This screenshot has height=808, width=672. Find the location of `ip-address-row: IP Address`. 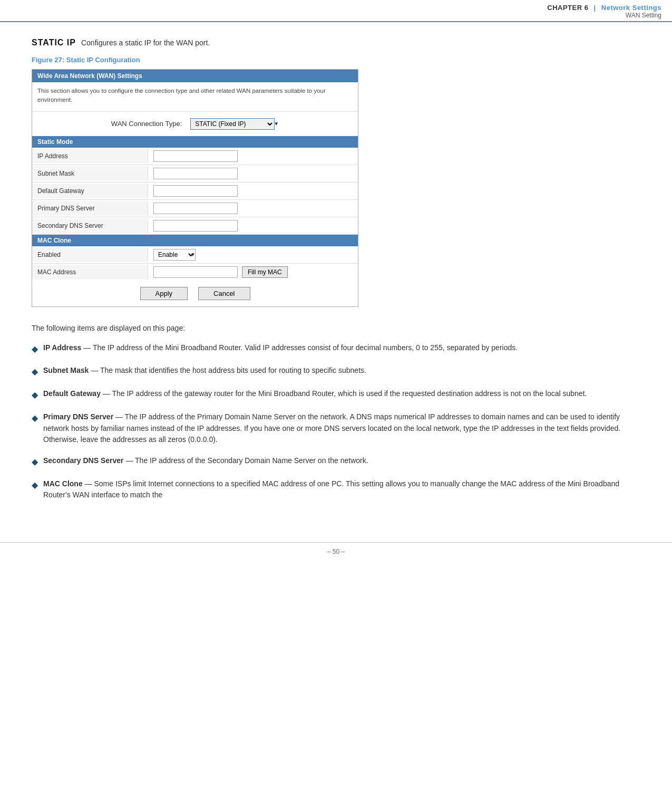

ip-address-row: IP Address is located at coordinates (195, 156).